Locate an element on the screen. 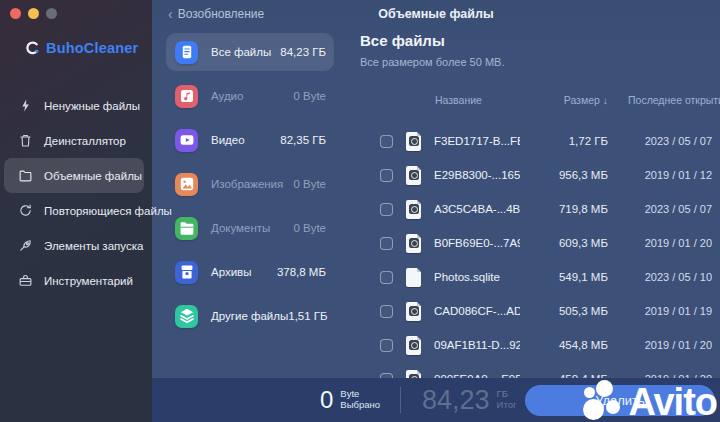 The width and height of the screenshot is (720, 422). category-item-archives: Архивы 378,8 МБ is located at coordinates (250, 272).